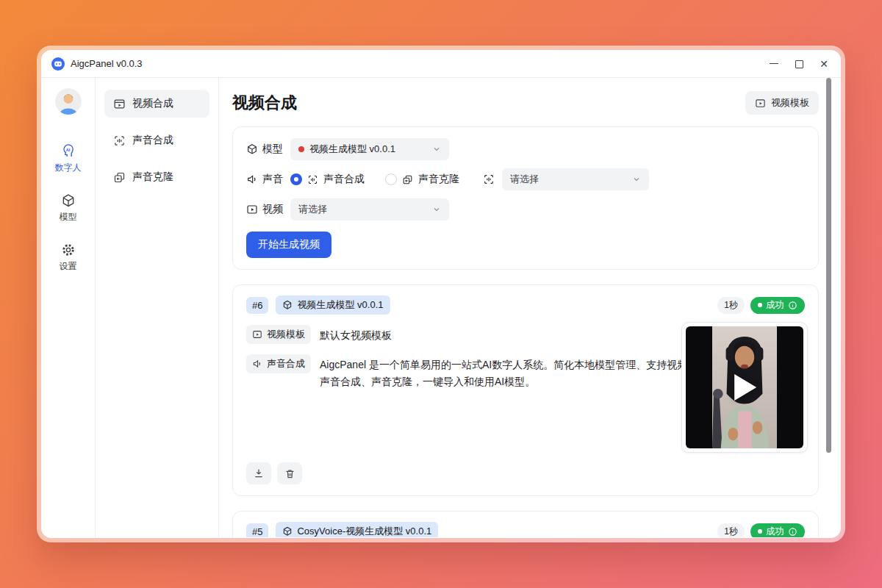  What do you see at coordinates (328, 179) in the screenshot?
I see `voice-option-synthesis: 声音合成` at bounding box center [328, 179].